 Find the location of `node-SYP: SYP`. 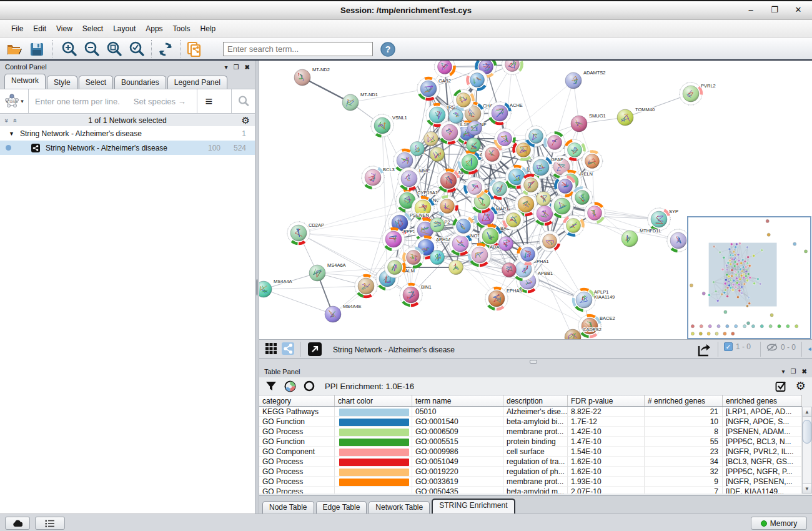

node-SYP: SYP is located at coordinates (663, 220).